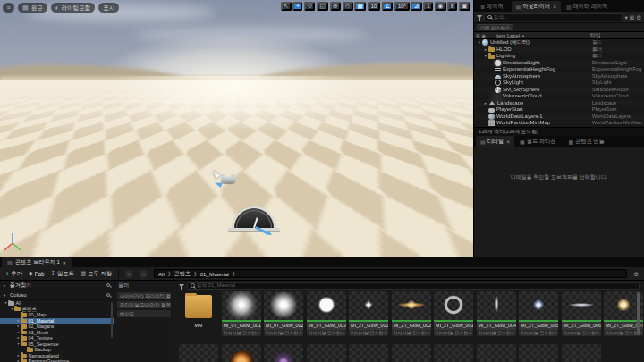 The image size is (644, 362). Describe the element at coordinates (322, 6) in the screenshot. I see `viewport-tool: ◱` at that location.